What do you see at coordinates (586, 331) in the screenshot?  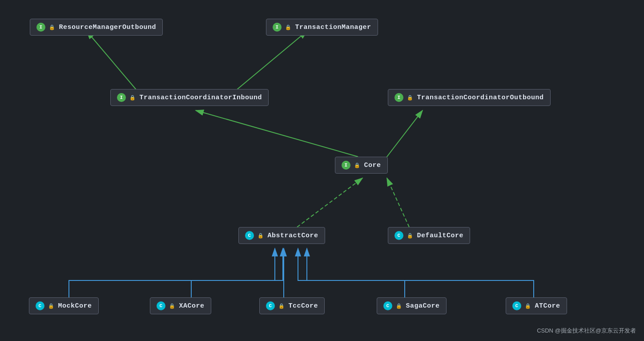 I see `watermark: CSDN @掘金技术社区@京东云开发者` at bounding box center [586, 331].